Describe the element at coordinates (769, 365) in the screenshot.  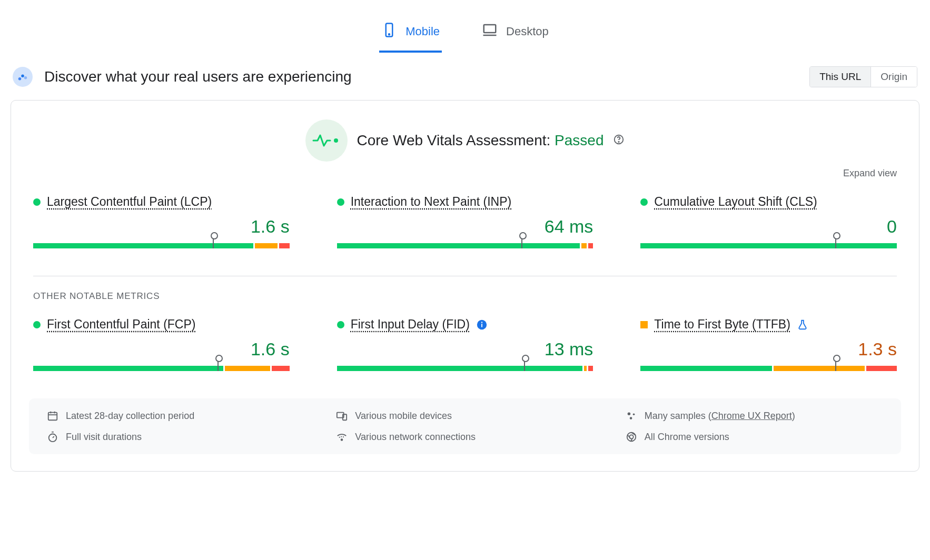
I see `metric-ttfb-bar` at that location.